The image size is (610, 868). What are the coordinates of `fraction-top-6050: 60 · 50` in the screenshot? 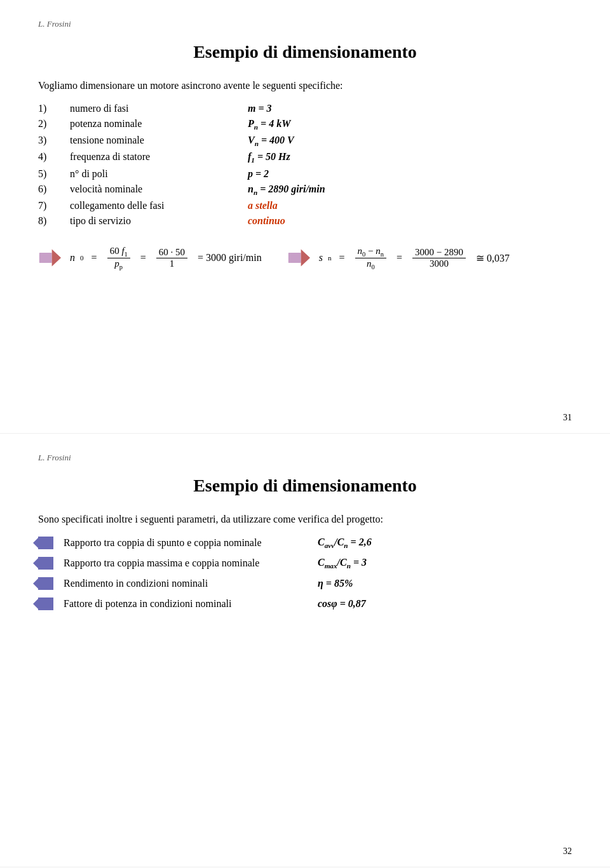 It's located at (172, 253).